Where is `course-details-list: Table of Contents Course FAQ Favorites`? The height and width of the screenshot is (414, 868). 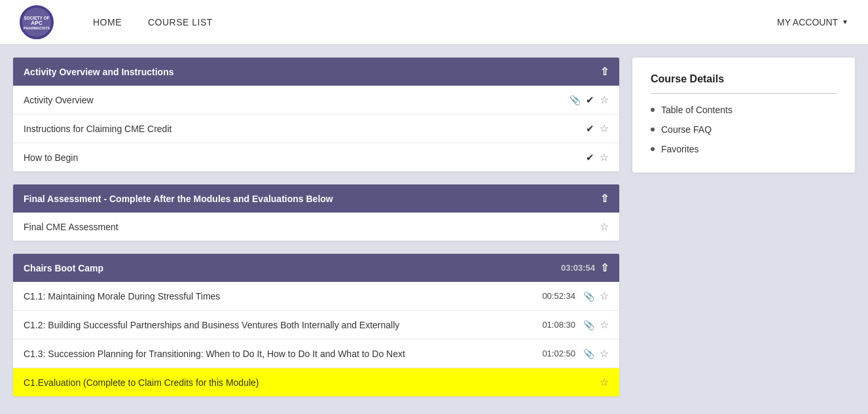 course-details-list: Table of Contents Course FAQ Favorites is located at coordinates (744, 129).